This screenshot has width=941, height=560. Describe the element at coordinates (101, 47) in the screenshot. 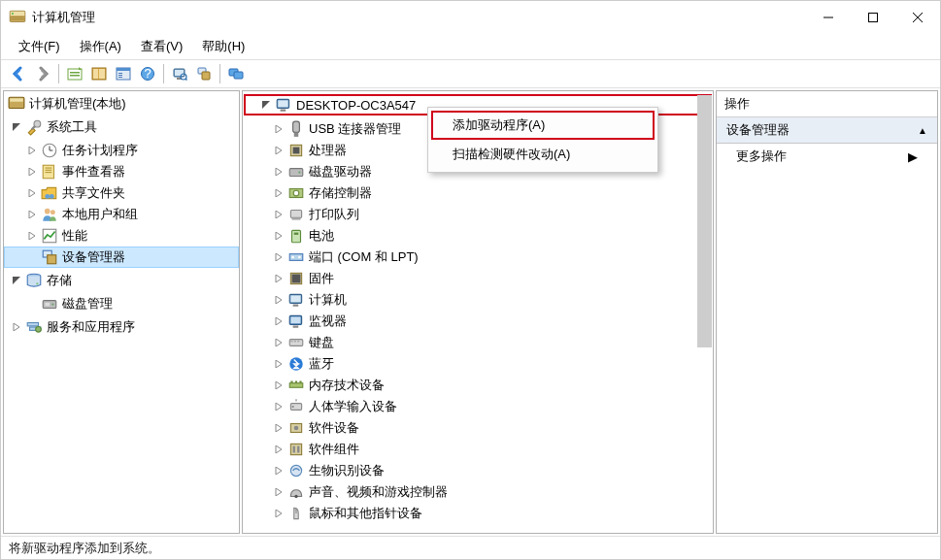

I see `menu-action: 操作(A)` at that location.